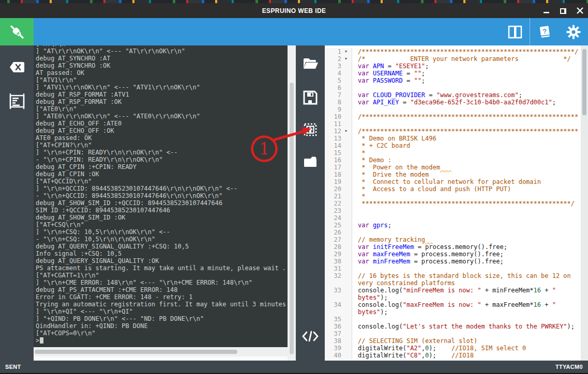 This screenshot has height=374, width=588. Describe the element at coordinates (333, 279) in the screenshot. I see `line-number: 32` at that location.